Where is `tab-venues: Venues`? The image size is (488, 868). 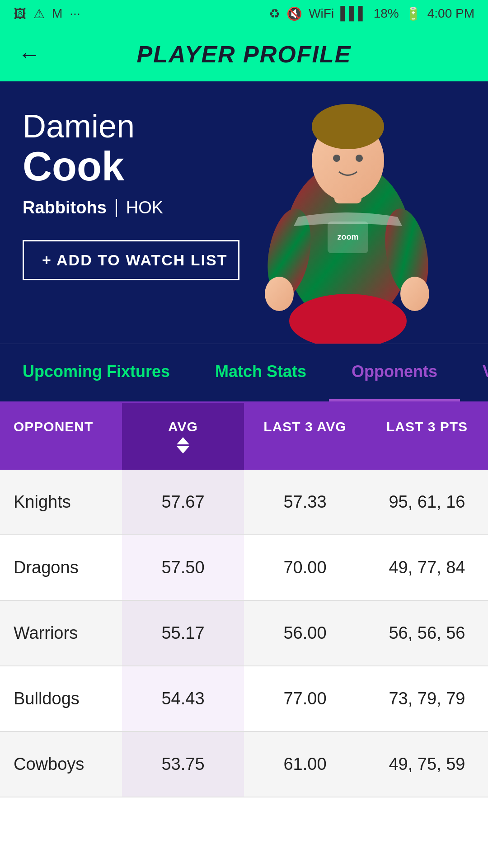
tab-venues: Venues is located at coordinates (474, 373).